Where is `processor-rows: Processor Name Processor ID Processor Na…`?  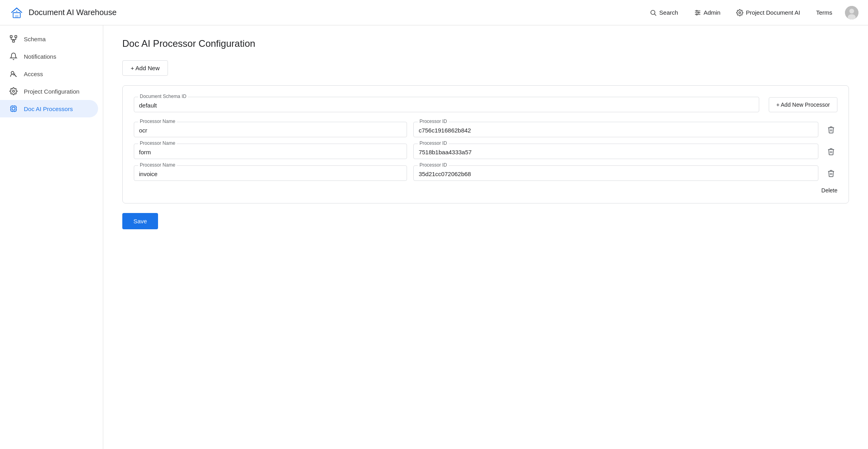
processor-rows: Processor Name Processor ID Processor Na… is located at coordinates (486, 152).